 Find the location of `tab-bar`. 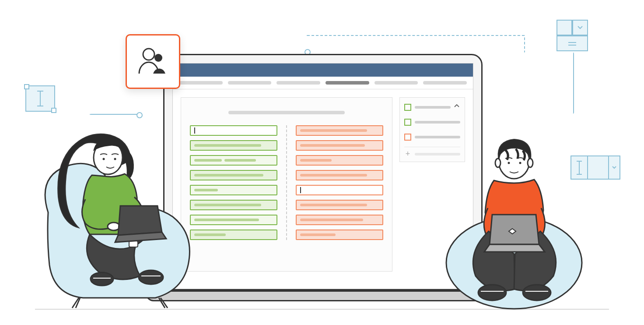

tab-bar is located at coordinates (323, 83).